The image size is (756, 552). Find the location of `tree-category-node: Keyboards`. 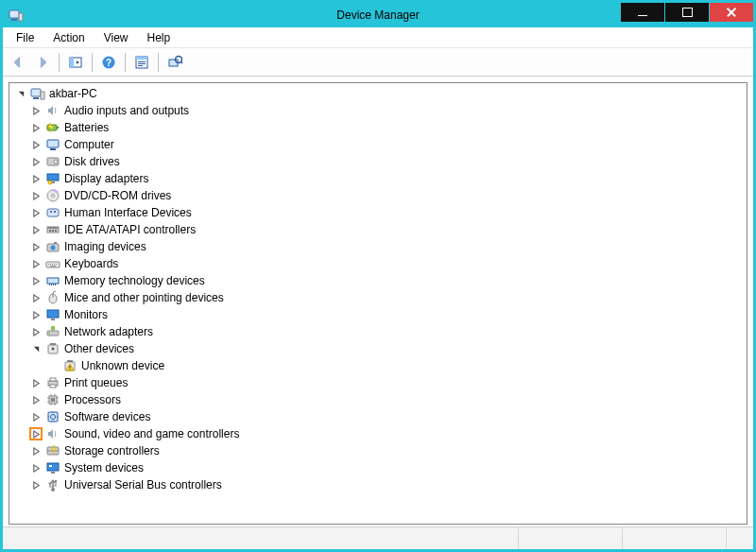

tree-category-node: Keyboards is located at coordinates (378, 264).